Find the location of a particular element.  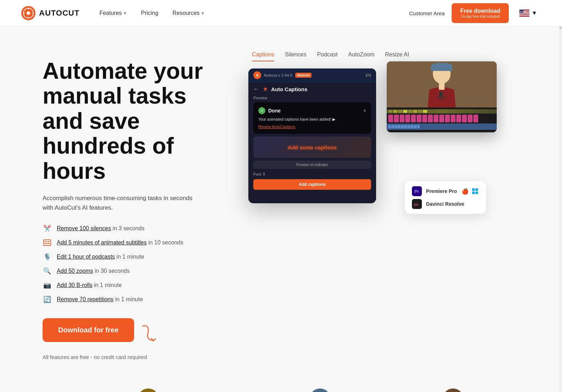

scrollbar is located at coordinates (561, 196).